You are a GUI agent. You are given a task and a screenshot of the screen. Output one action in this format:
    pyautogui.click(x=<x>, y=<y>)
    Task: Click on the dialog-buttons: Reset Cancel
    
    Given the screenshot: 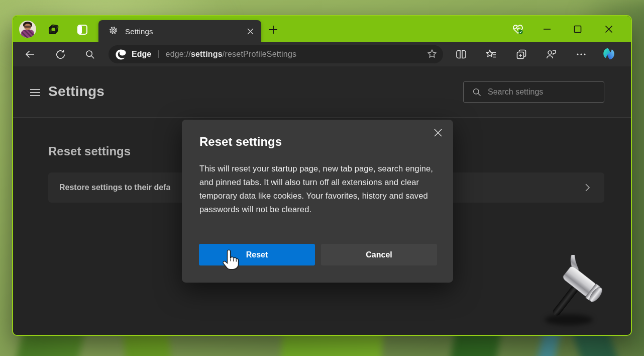 What is the action you would take?
    pyautogui.click(x=318, y=254)
    